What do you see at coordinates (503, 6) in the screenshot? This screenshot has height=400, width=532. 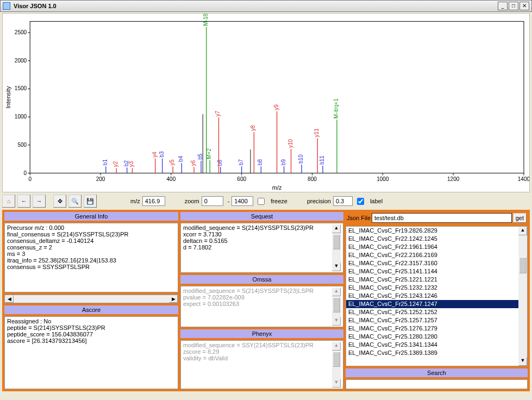 I see `minimize-button: _` at bounding box center [503, 6].